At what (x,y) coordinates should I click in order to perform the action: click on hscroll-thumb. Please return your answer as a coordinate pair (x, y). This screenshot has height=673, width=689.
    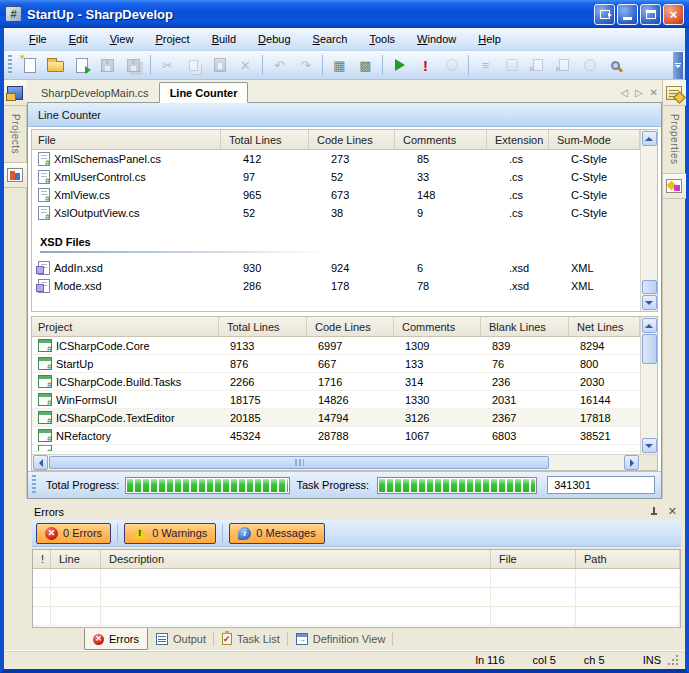
    Looking at the image, I should click on (299, 462).